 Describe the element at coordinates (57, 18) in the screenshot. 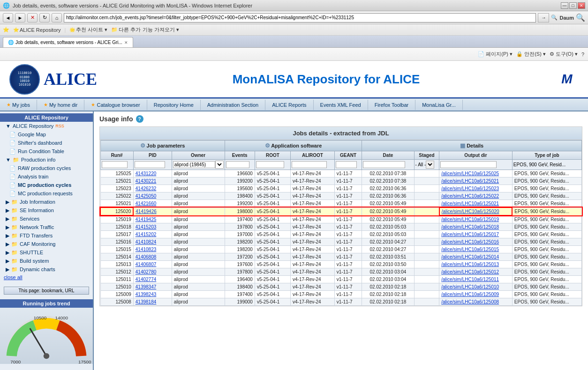

I see `home-button: ⌂` at that location.